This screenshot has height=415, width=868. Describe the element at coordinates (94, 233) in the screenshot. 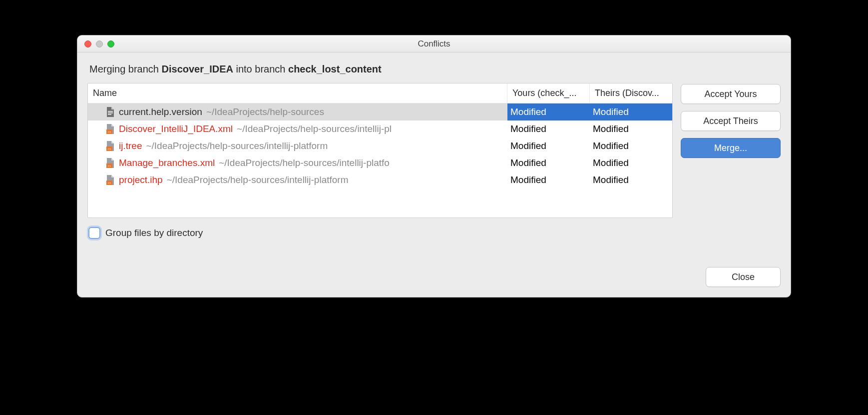

I see `group-by-directory-checkbox` at that location.